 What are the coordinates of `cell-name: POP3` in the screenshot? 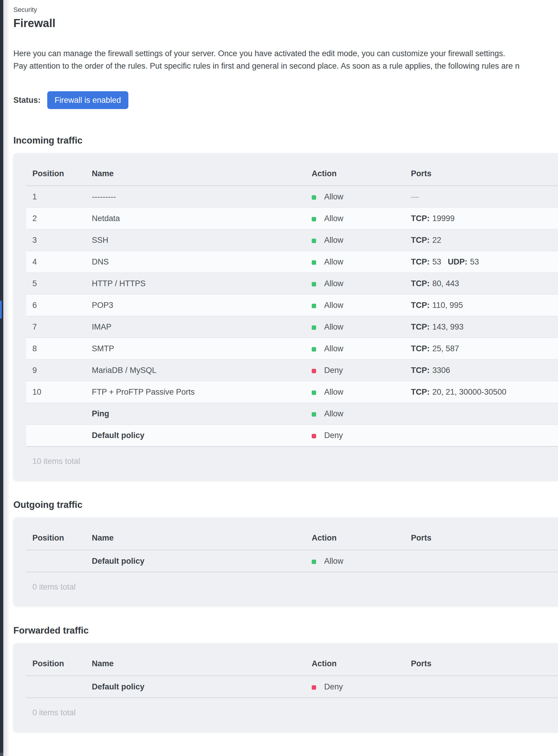 It's located at (195, 305).